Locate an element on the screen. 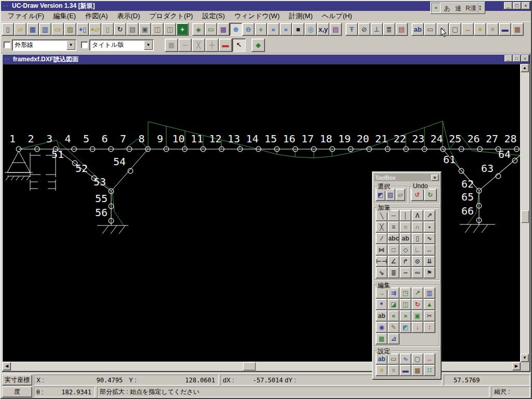 The width and height of the screenshot is (532, 399). menu-item-3: 作図(A) is located at coordinates (97, 16).